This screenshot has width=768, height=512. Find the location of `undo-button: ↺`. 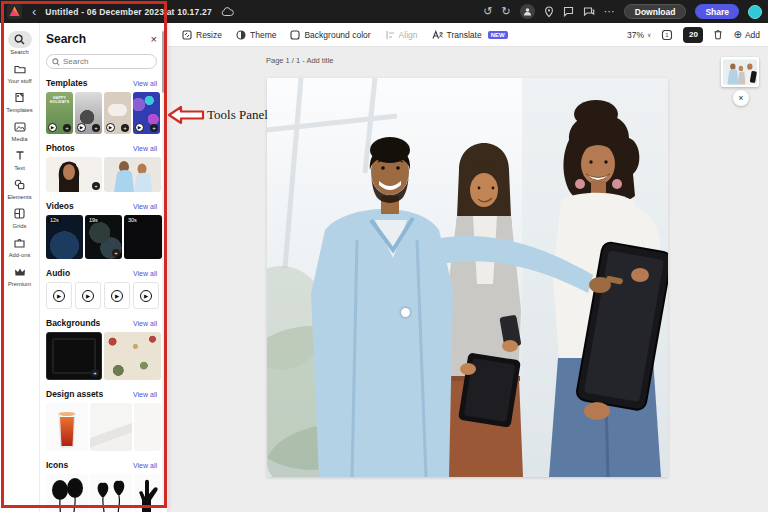

undo-button: ↺ is located at coordinates (488, 12).